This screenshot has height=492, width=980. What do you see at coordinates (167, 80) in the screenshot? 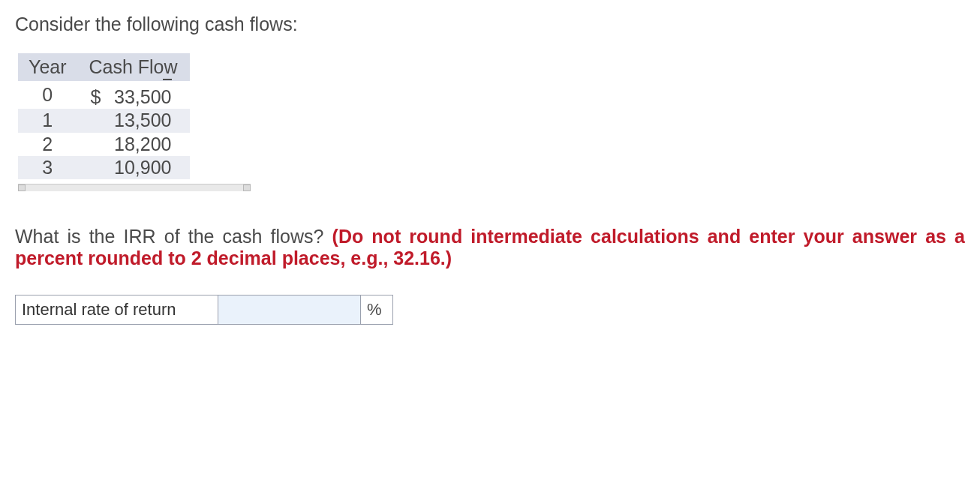
I see `minus-icon` at bounding box center [167, 80].